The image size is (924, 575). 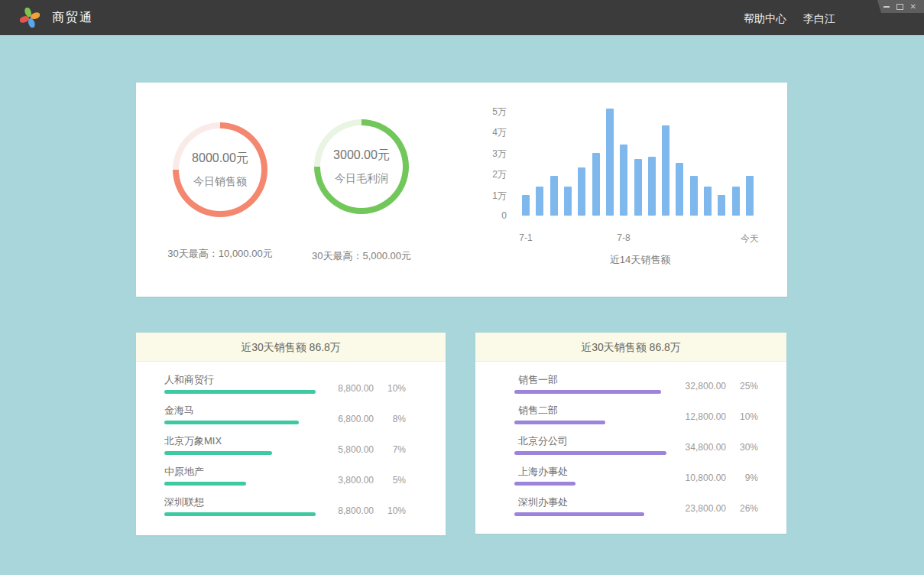 I want to click on rank-item-percent: 30%, so click(x=747, y=447).